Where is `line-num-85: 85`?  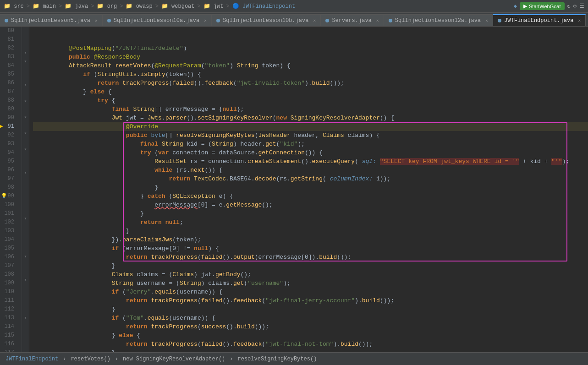
line-num-85: 85 is located at coordinates (9, 74).